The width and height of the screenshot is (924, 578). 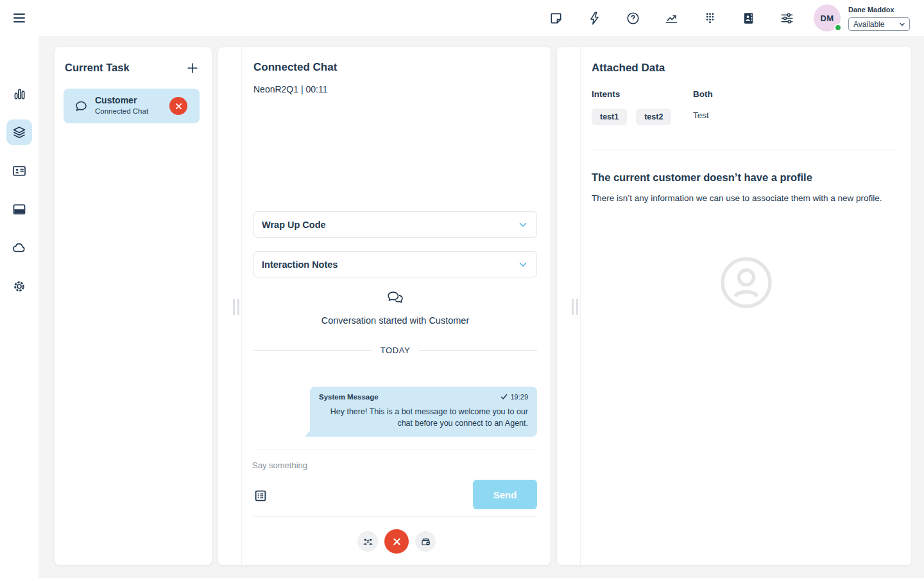 What do you see at coordinates (395, 265) in the screenshot?
I see `interaction-notes-accordion: Interaction Notes` at bounding box center [395, 265].